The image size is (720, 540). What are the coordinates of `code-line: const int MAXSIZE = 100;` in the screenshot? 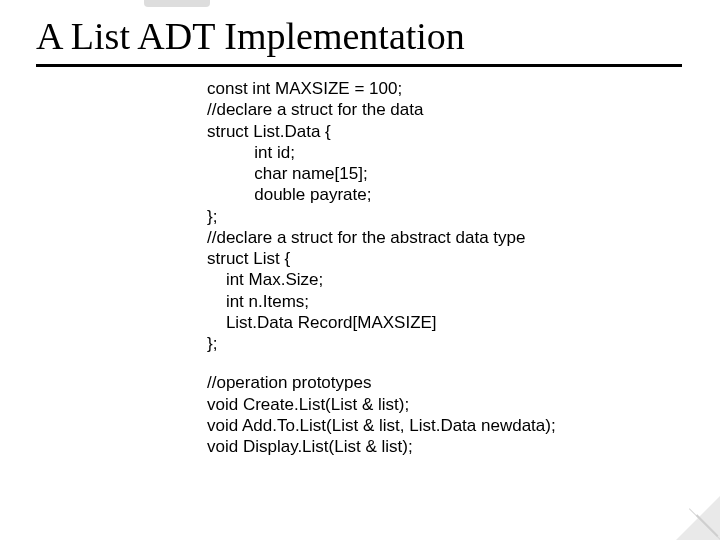 It's located at (442, 88).